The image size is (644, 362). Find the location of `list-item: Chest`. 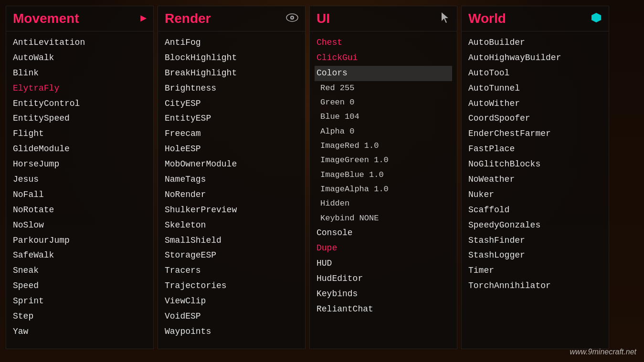

list-item: Chest is located at coordinates (383, 43).